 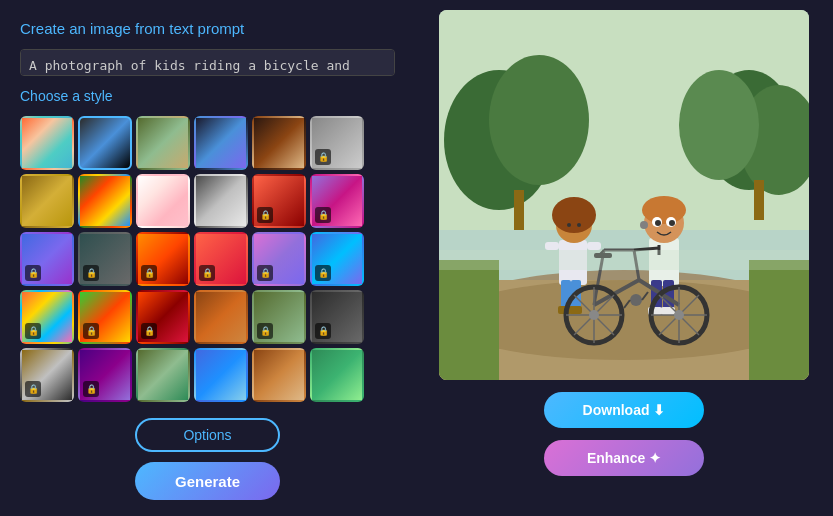 What do you see at coordinates (208, 459) in the screenshot?
I see `actions-area: Options Generate` at bounding box center [208, 459].